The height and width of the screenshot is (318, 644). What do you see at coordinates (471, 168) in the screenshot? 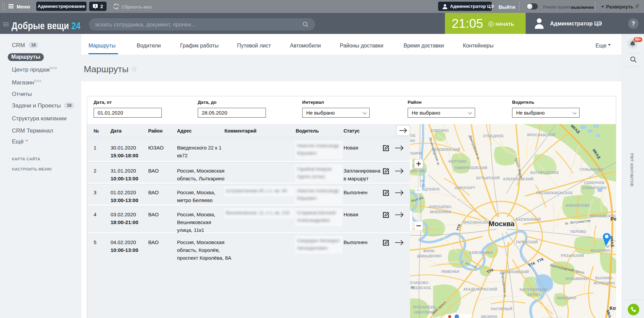
I see `svg-text: ТИМИРЯЗЕВСКИЙ` at bounding box center [471, 168].